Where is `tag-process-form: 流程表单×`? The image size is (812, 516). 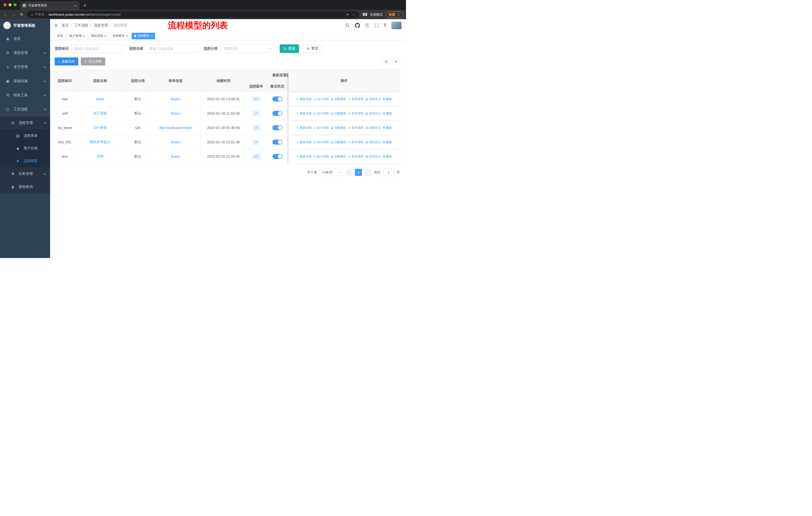
tag-process-form: 流程表单× is located at coordinates (120, 36).